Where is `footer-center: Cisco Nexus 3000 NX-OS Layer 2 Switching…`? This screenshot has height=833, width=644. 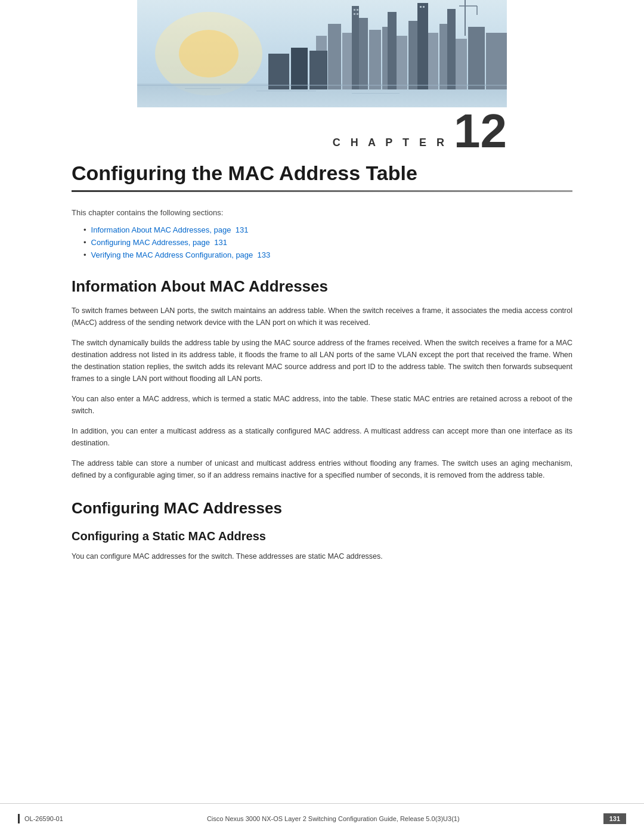 footer-center: Cisco Nexus 3000 NX-OS Layer 2 Switching… is located at coordinates (333, 819).